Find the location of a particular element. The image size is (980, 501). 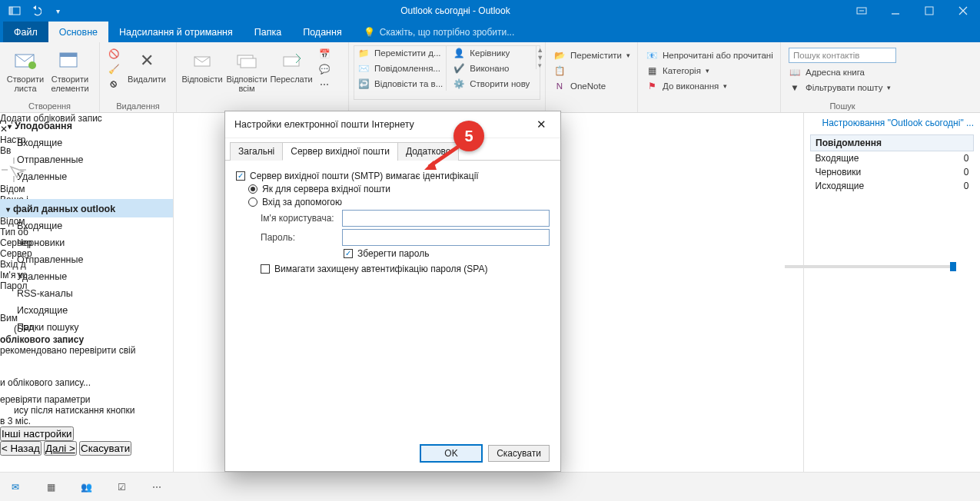

address-book-button: 📖Адресна книга is located at coordinates (842, 72).